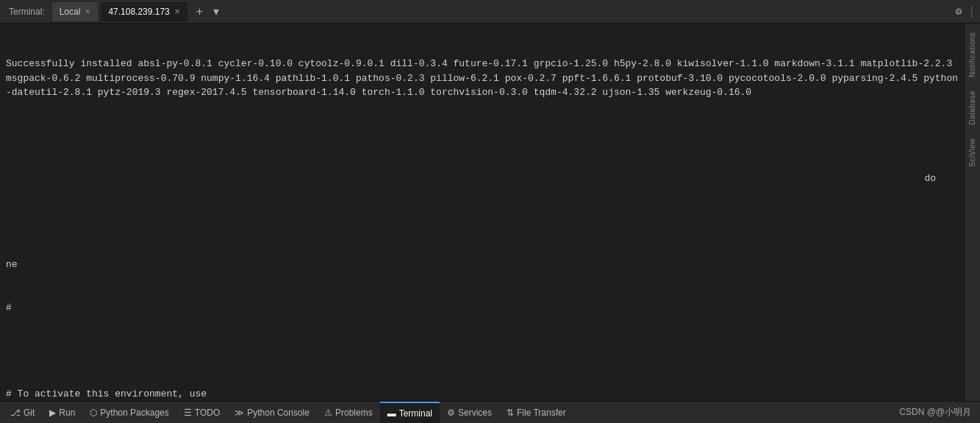 This screenshot has height=423, width=980. What do you see at coordinates (201, 412) in the screenshot?
I see `bottom-todo: ☰ TODO` at bounding box center [201, 412].